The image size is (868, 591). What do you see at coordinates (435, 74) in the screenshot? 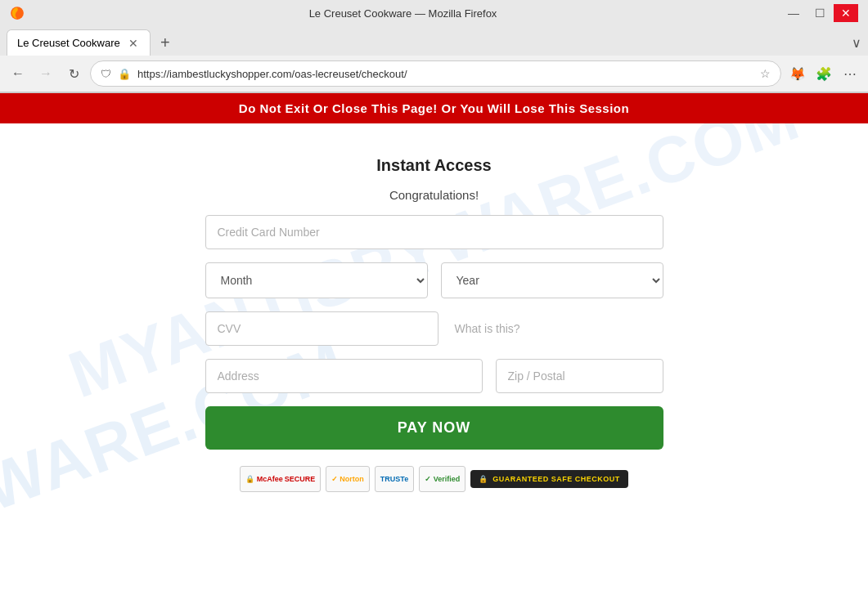
I see `address-bar: 🛡 🔒 ☆` at bounding box center [435, 74].